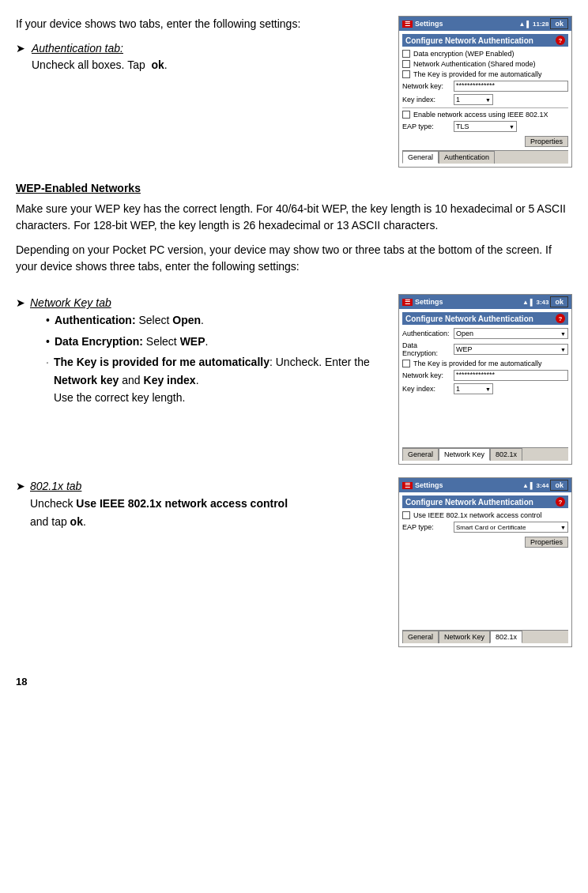 This screenshot has width=588, height=893. Describe the element at coordinates (100, 57) in the screenshot. I see `auth-tab-content: Authentication tab: Uncheck all boxes. T…` at that location.